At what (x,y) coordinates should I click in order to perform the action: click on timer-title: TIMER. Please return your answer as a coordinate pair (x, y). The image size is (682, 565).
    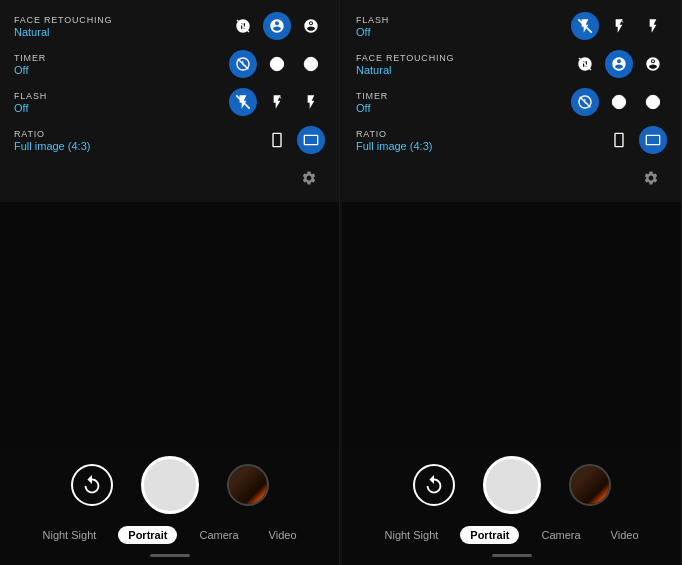
    Looking at the image, I should click on (30, 58).